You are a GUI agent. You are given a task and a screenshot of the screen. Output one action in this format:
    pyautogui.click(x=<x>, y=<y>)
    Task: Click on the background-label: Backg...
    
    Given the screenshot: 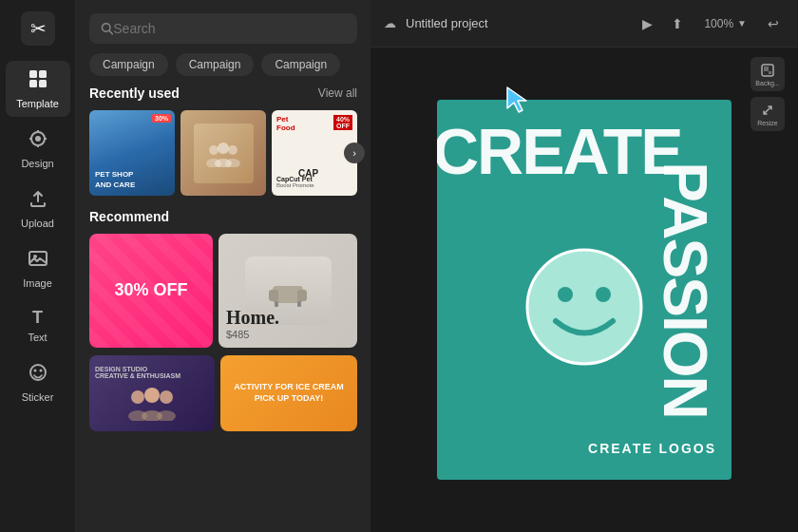 What is the action you would take?
    pyautogui.click(x=768, y=84)
    